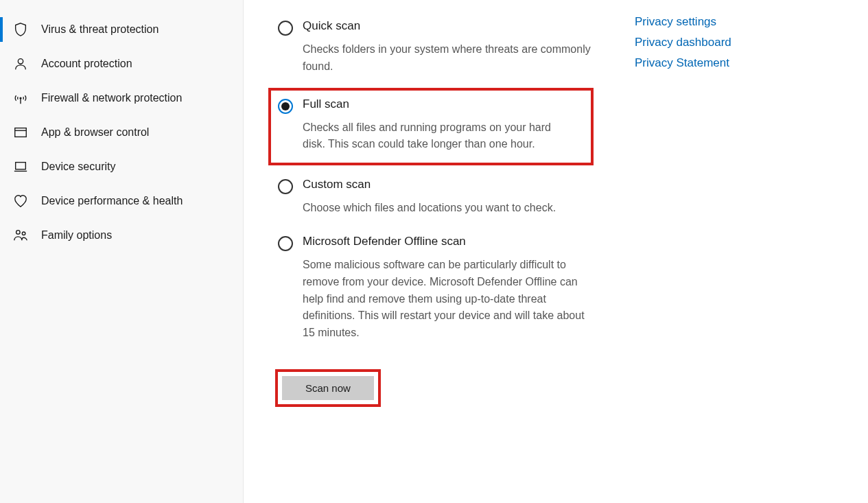 The height and width of the screenshot is (503, 868). I want to click on person-icon, so click(21, 64).